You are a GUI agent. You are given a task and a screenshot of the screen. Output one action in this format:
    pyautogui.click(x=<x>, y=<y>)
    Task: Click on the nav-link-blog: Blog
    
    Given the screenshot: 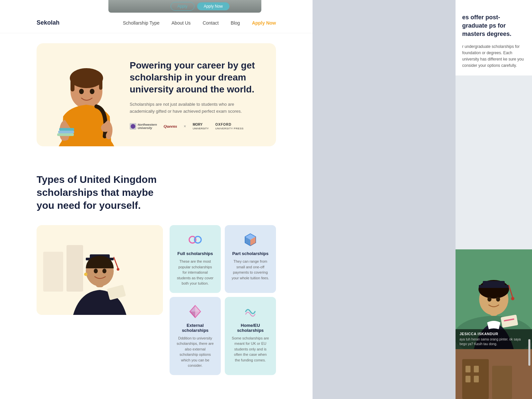 What is the action you would take?
    pyautogui.click(x=235, y=23)
    